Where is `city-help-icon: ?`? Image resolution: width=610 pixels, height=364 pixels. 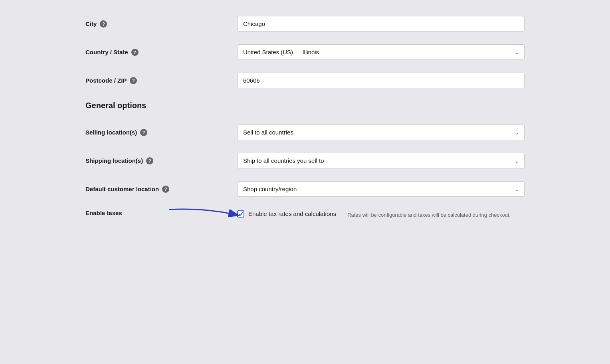 city-help-icon: ? is located at coordinates (103, 24).